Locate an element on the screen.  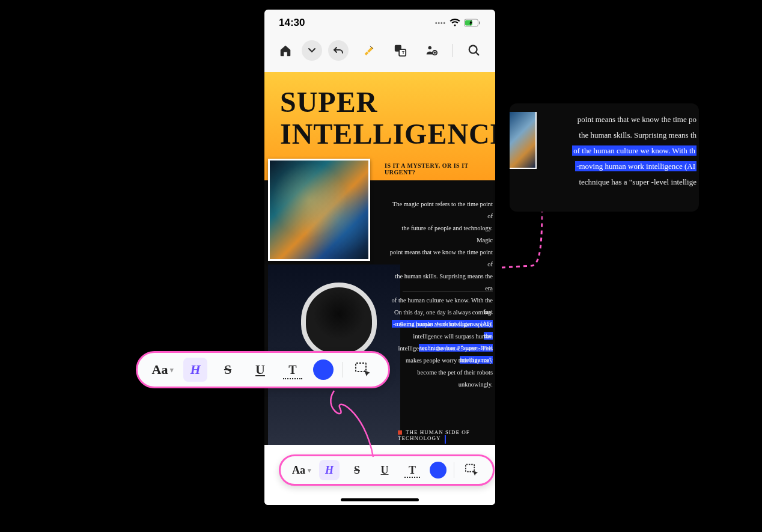
svg-text: T is located at coordinates (404, 53).